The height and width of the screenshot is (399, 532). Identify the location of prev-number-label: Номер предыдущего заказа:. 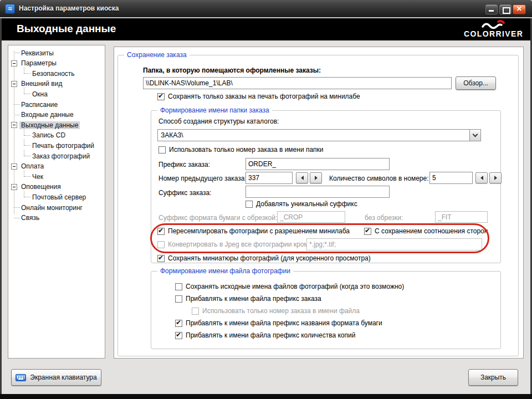
(203, 178).